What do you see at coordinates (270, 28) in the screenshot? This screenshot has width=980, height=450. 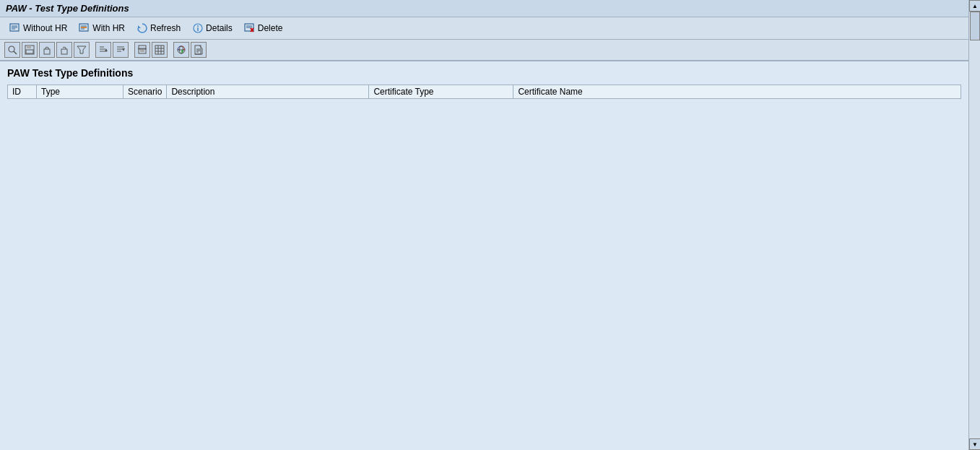 I see `delete-label: Delete` at bounding box center [270, 28].